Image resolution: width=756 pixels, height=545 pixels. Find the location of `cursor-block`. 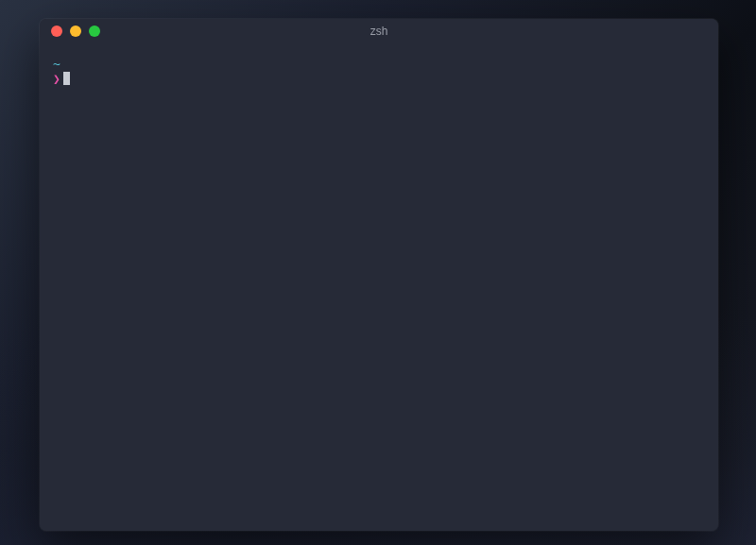

cursor-block is located at coordinates (66, 78).